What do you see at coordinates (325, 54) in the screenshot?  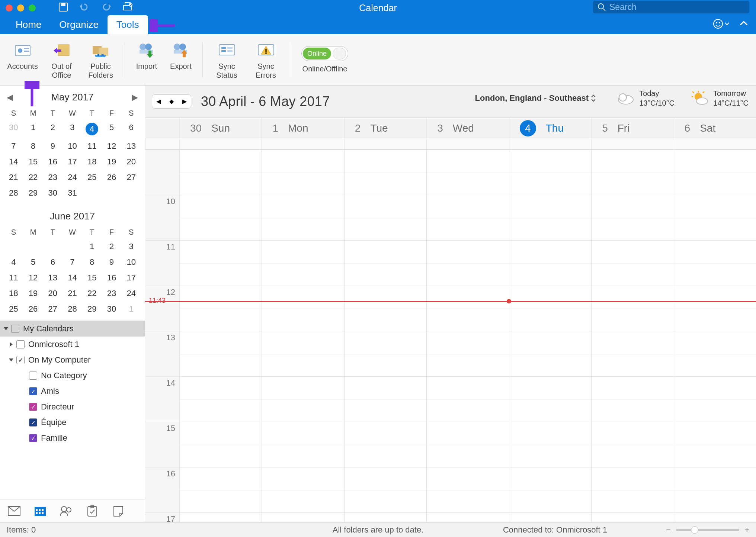 I see `online-toggle: Online` at bounding box center [325, 54].